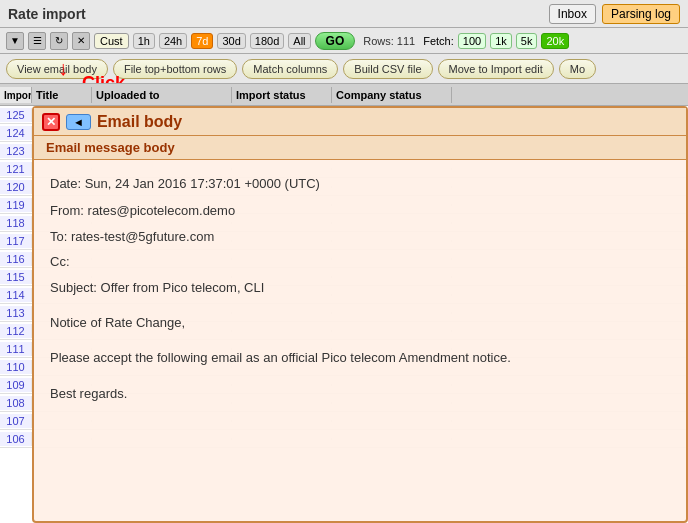 This screenshot has height=523, width=688. Describe the element at coordinates (438, 41) in the screenshot. I see `fetch-label: Fetch:` at that location.